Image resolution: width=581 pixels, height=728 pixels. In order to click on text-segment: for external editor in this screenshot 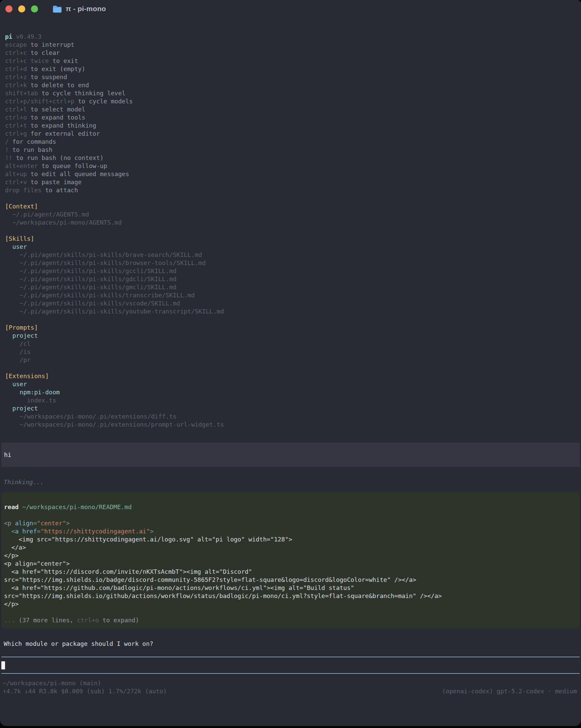, I will do `click(63, 134)`.